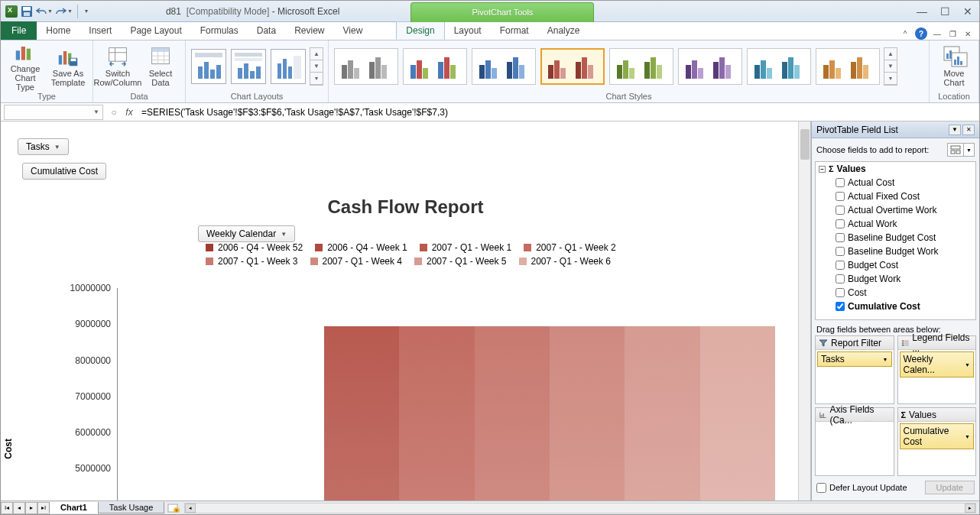  I want to click on pivot-values-cumcost: Cumulative Cost, so click(64, 171).